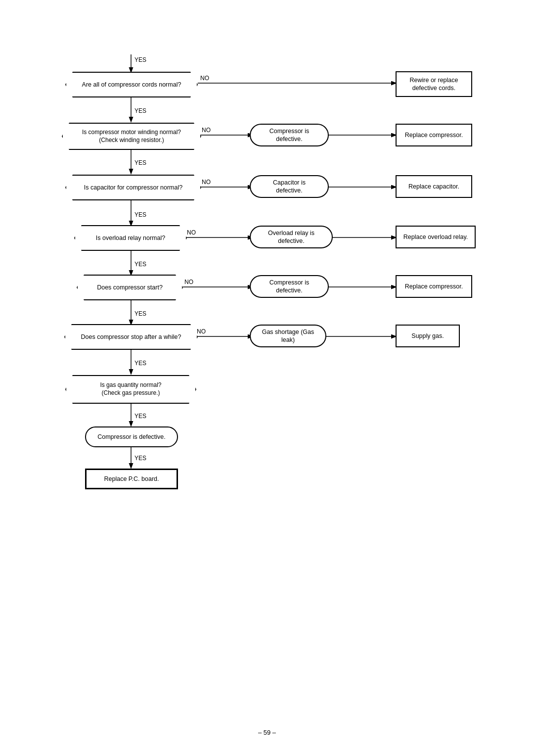  I want to click on node-capacitor-defective: Capacitor is defective., so click(289, 187).